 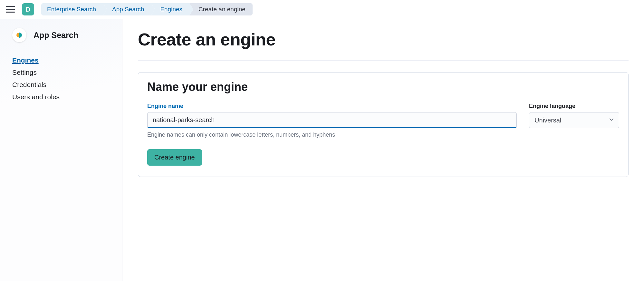 I want to click on sidebar-item-settings: Settings, so click(x=67, y=73).